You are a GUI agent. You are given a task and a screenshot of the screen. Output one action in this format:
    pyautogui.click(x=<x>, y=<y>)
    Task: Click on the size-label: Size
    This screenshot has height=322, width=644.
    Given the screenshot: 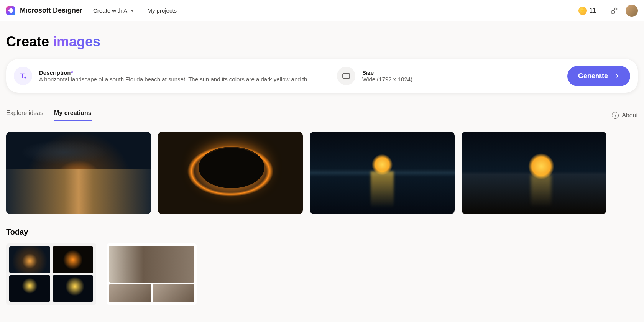 What is the action you would take?
    pyautogui.click(x=387, y=73)
    